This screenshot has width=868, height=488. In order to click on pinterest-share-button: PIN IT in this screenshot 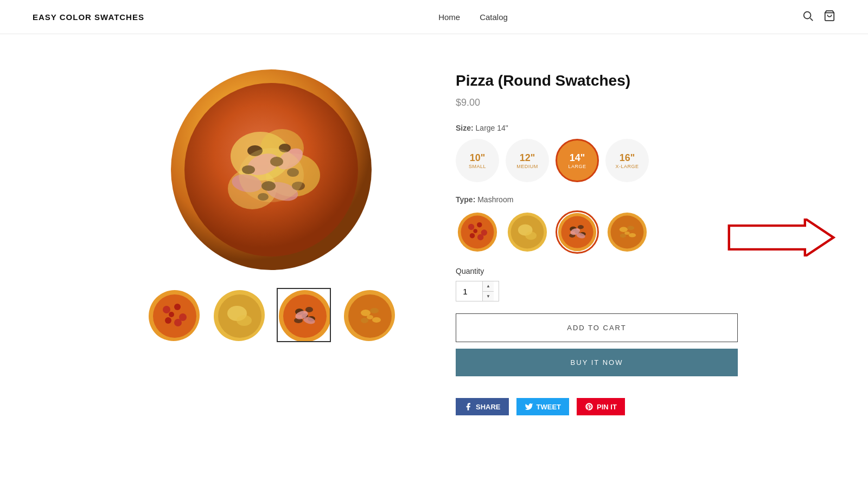, I will do `click(601, 407)`.